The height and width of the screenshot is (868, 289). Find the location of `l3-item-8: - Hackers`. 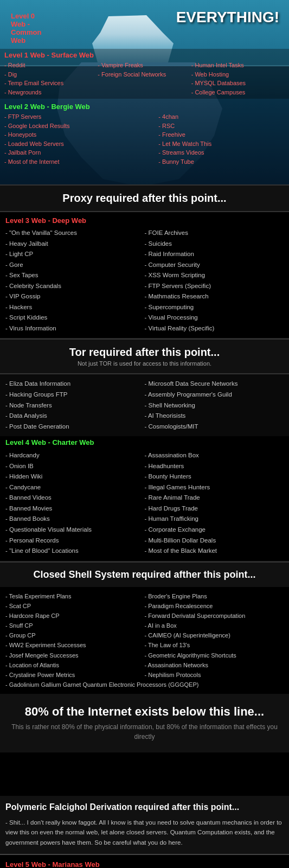

l3-item-8: - Hackers is located at coordinates (75, 308).